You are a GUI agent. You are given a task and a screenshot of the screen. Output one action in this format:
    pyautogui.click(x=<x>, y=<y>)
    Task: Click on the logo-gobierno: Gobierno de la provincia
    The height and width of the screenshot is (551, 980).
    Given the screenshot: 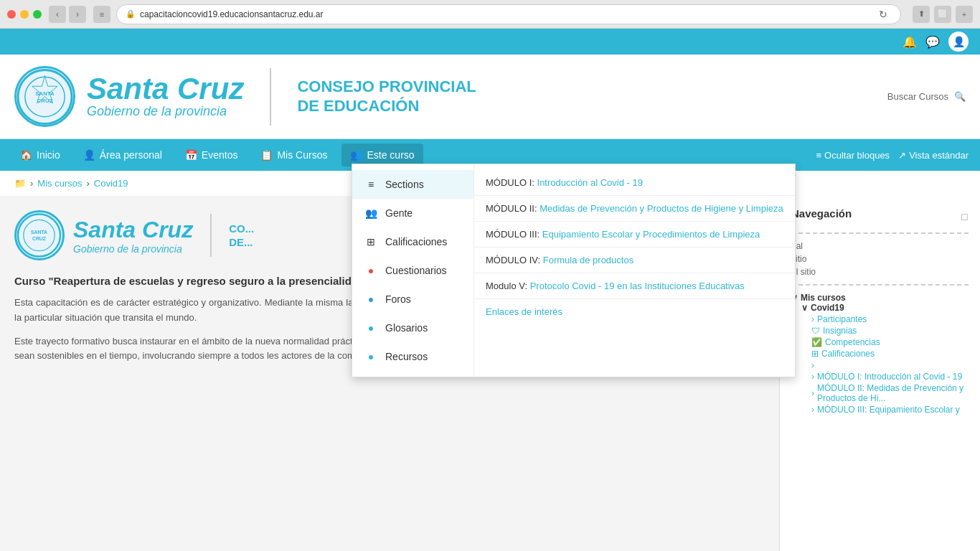 What is the action you would take?
    pyautogui.click(x=165, y=112)
    